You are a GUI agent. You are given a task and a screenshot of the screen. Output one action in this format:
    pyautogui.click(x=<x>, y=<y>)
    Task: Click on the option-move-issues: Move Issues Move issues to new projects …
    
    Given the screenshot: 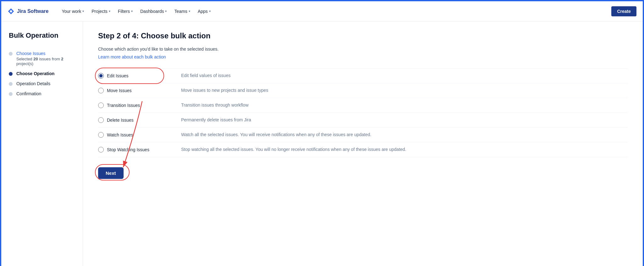 What is the action you would take?
    pyautogui.click(x=363, y=91)
    